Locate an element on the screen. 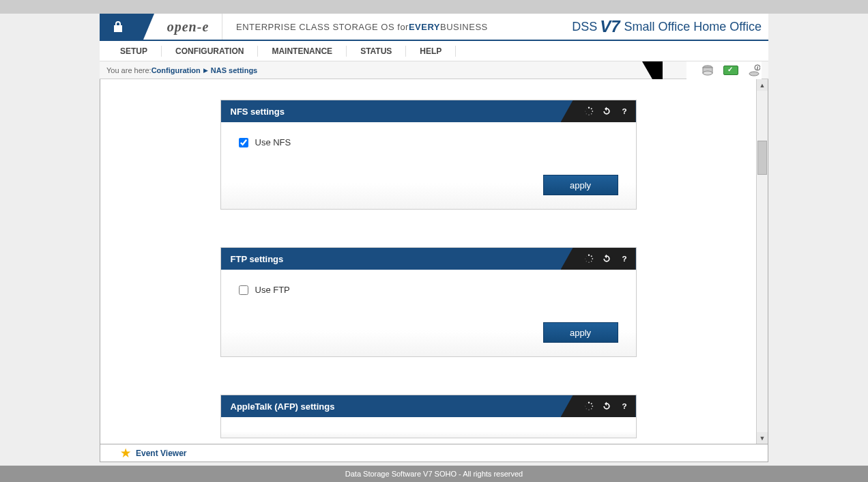 This screenshot has height=482, width=868. use-ftp-row: Use FTP is located at coordinates (429, 289).